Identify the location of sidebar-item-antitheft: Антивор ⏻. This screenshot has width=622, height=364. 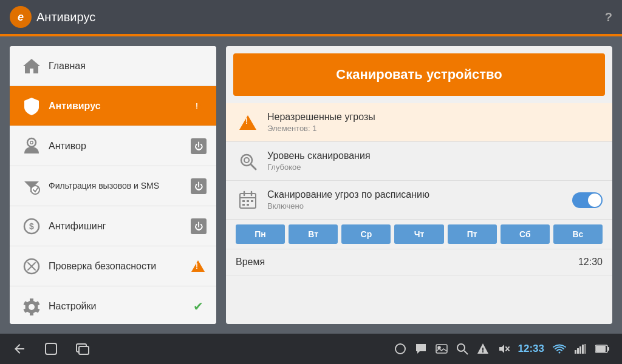
(113, 146).